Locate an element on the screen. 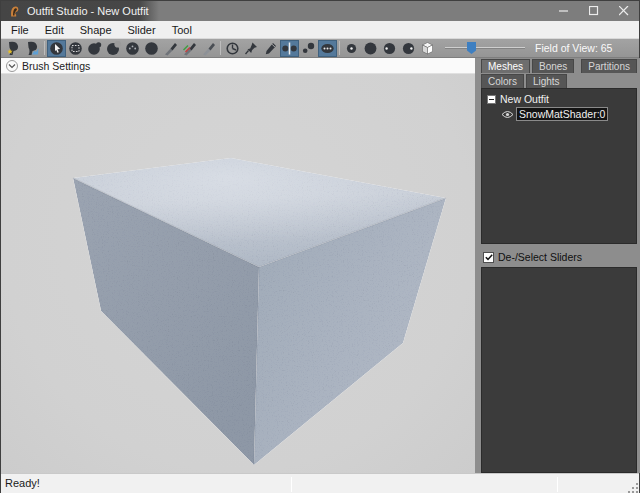  status-bar: Ready! is located at coordinates (320, 483).